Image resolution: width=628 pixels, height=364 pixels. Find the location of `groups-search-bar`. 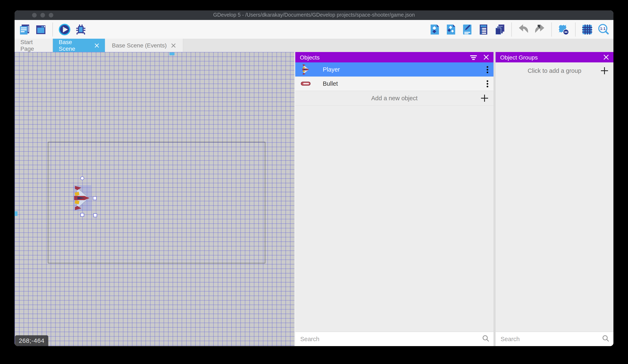

groups-search-bar is located at coordinates (555, 339).